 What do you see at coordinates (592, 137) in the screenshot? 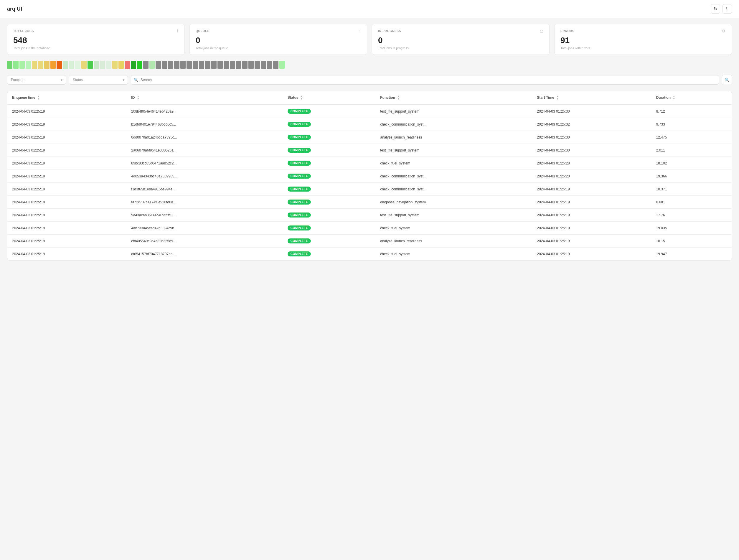
I see `cell-4-row-2: 2024-04-03 01:25:30` at bounding box center [592, 137].